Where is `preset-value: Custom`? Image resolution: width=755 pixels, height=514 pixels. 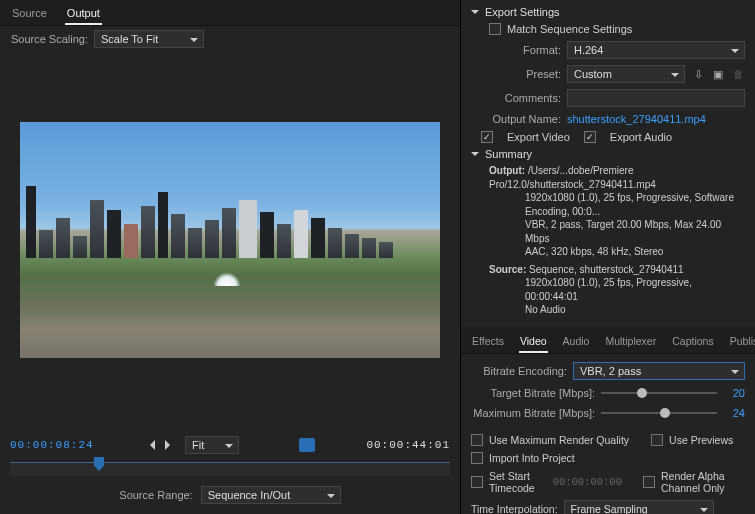
preset-value: Custom is located at coordinates (593, 74).